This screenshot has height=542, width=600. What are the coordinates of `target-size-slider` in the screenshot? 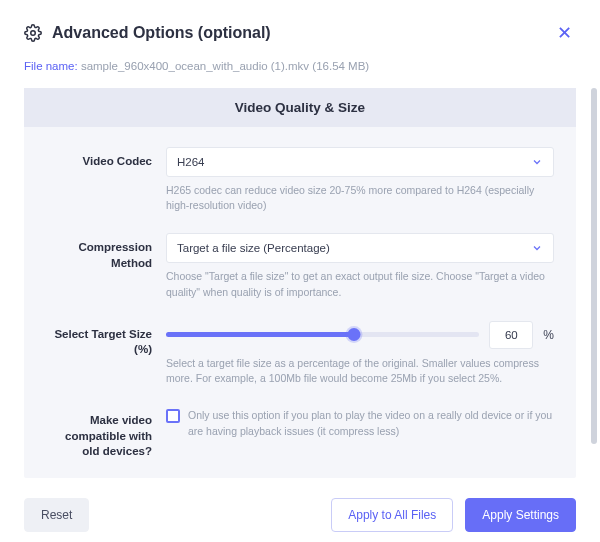 It's located at (322, 335).